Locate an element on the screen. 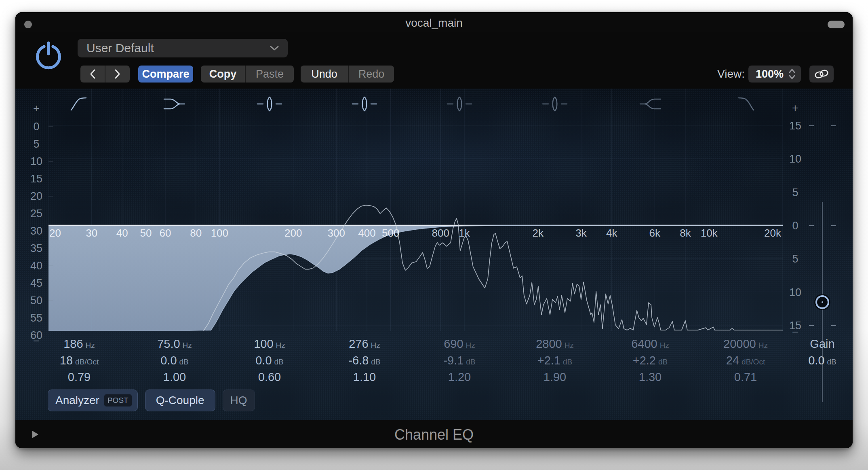  next-preset-button is located at coordinates (118, 74).